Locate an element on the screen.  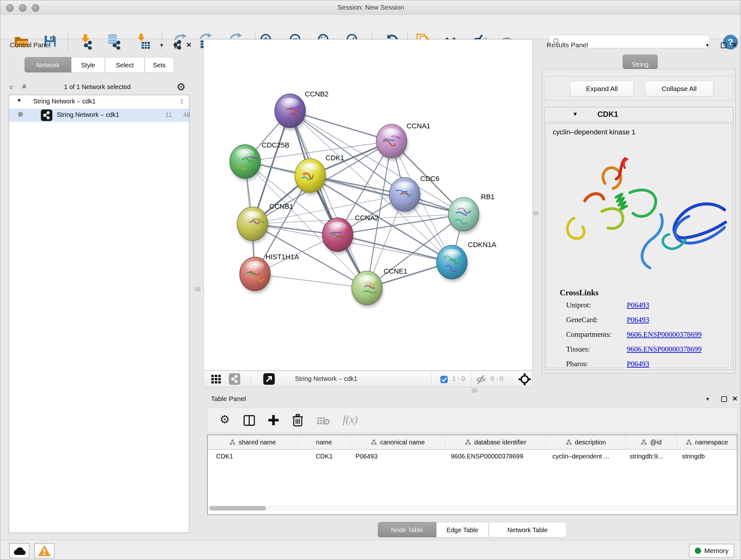
tab-network-table: Network Table is located at coordinates (527, 530).